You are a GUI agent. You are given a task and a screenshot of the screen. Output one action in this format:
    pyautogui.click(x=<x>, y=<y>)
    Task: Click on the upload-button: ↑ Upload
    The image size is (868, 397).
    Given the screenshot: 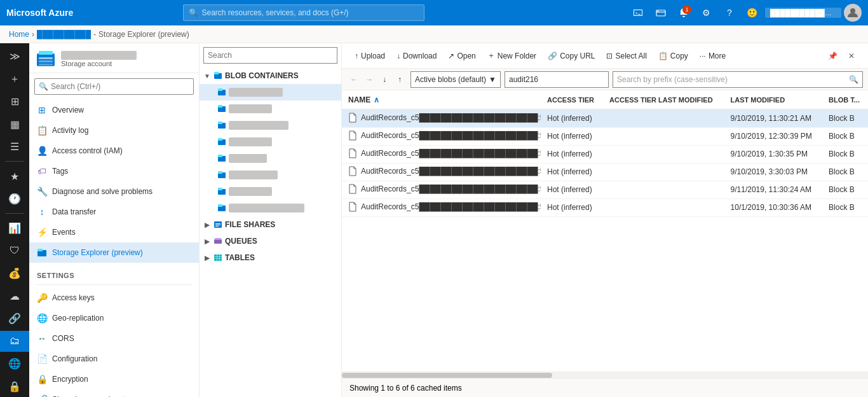 What is the action you would take?
    pyautogui.click(x=370, y=56)
    